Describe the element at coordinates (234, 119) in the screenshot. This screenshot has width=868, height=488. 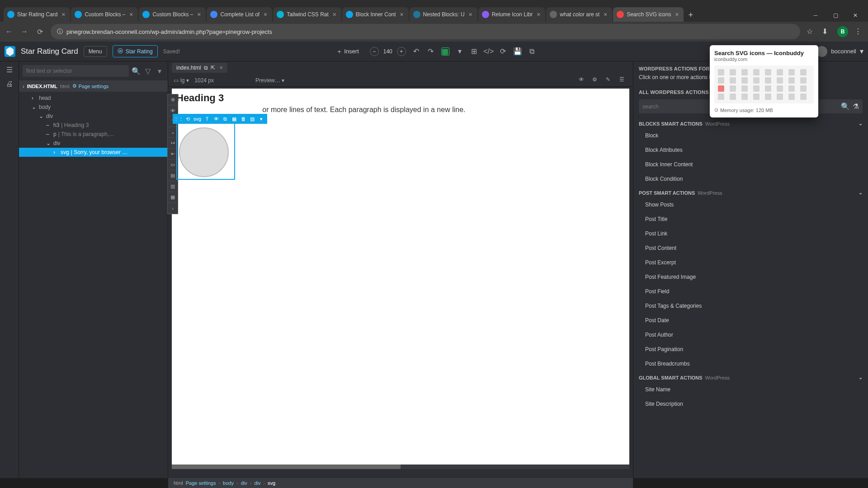
I see `grid-icon: ▦` at that location.